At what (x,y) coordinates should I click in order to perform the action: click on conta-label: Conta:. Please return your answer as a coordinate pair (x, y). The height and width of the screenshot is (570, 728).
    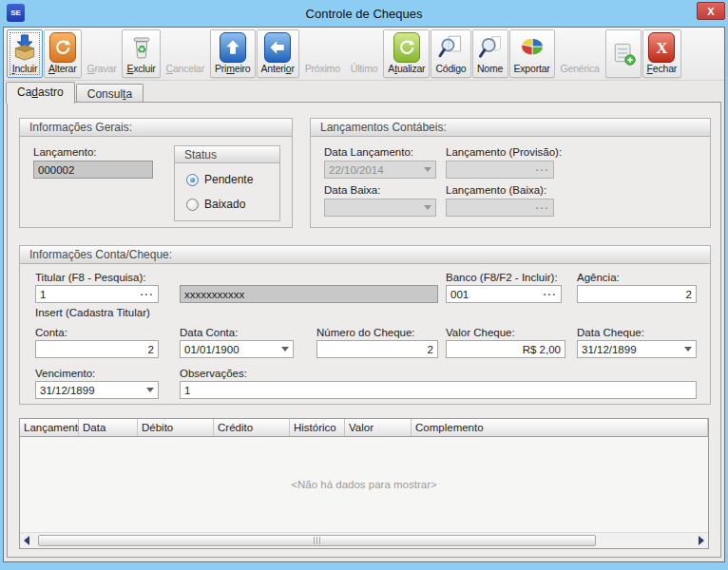
    Looking at the image, I should click on (51, 332).